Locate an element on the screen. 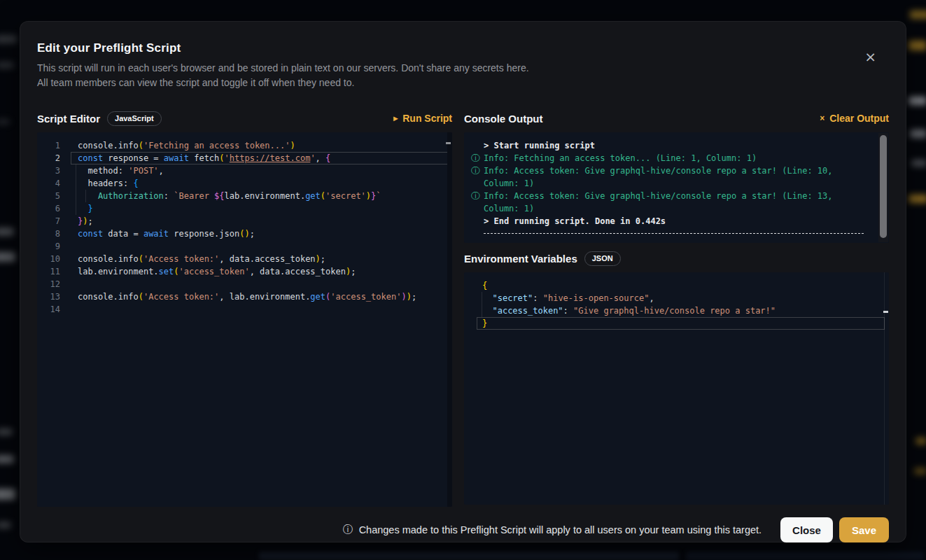 This screenshot has height=560, width=926. line-number: 7 is located at coordinates (54, 221).